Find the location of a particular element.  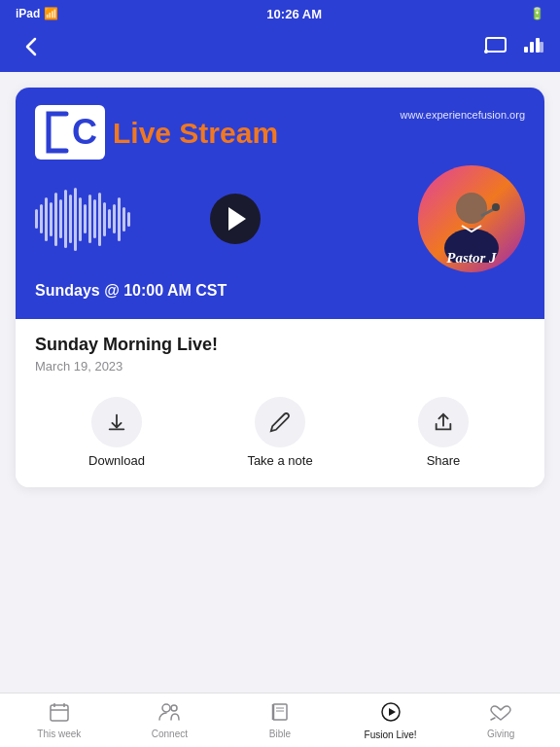

share-button: Share is located at coordinates (443, 432).